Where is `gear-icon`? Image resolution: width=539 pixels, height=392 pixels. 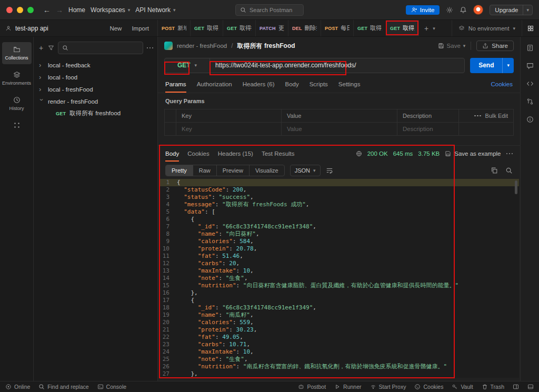 gear-icon is located at coordinates (450, 10).